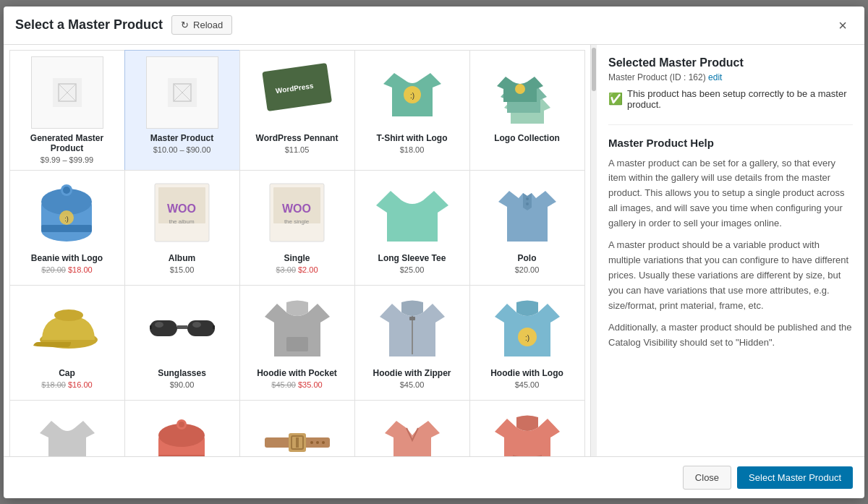 This screenshot has height=504, width=868. I want to click on product-name: Album, so click(182, 258).